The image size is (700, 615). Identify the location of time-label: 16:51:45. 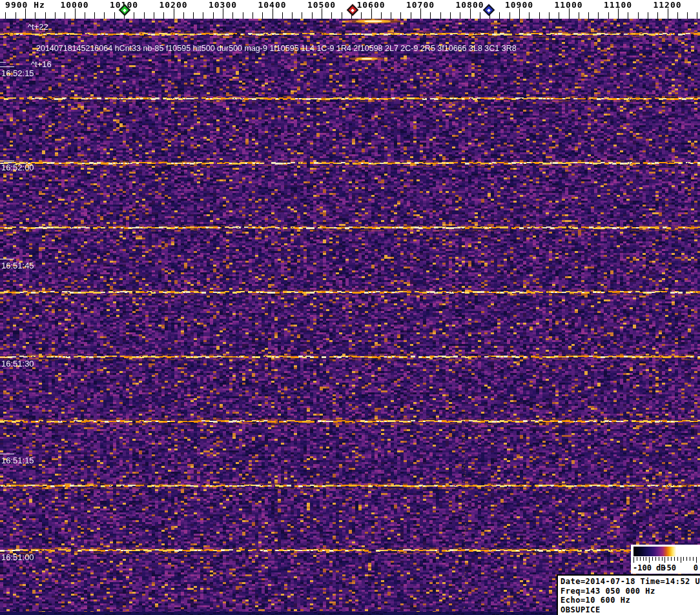
(18, 266).